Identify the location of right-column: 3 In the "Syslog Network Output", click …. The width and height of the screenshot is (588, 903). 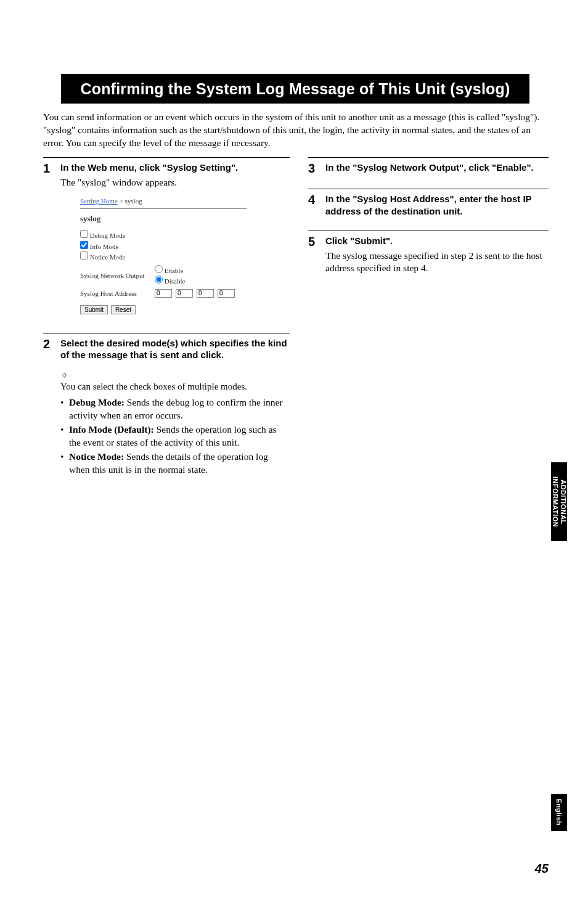
(428, 223).